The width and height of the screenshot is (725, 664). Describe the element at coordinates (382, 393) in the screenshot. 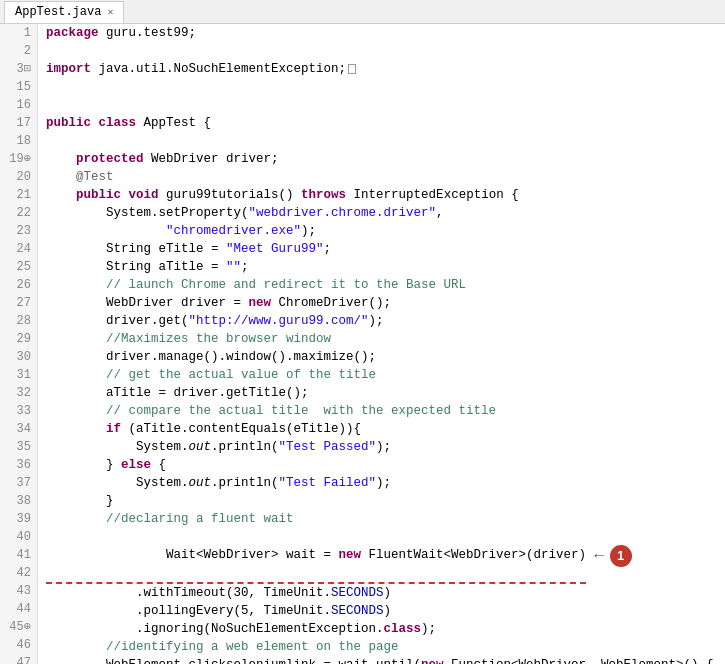

I see `code-line-31: aTitle = driver.getTitle();` at that location.